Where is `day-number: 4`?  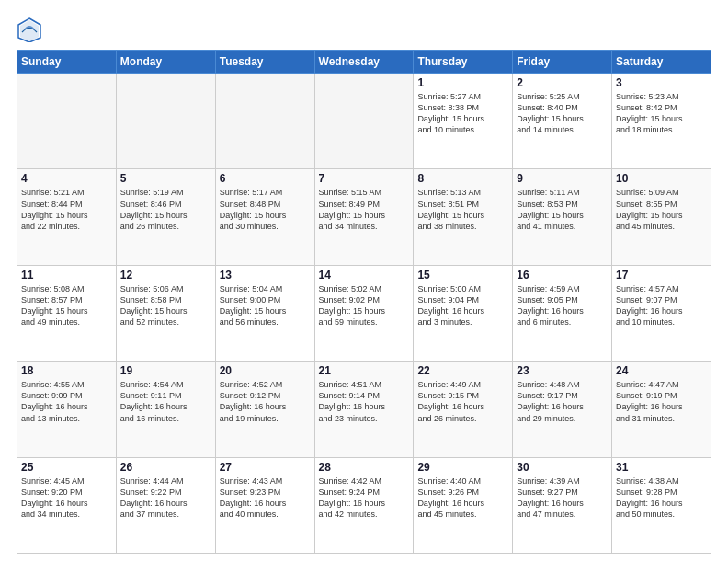 day-number: 4 is located at coordinates (66, 178).